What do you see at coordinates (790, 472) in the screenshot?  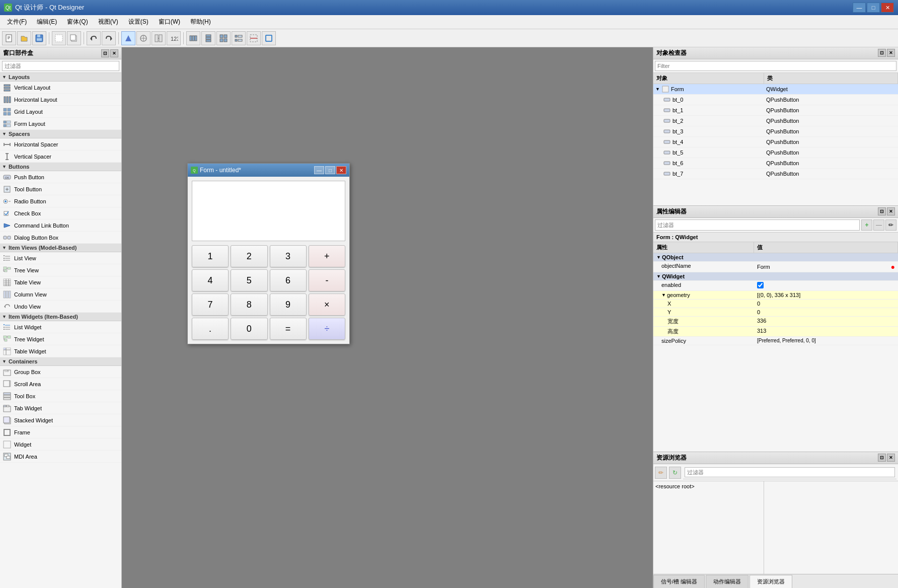 I see `resource-filter-input` at bounding box center [790, 472].